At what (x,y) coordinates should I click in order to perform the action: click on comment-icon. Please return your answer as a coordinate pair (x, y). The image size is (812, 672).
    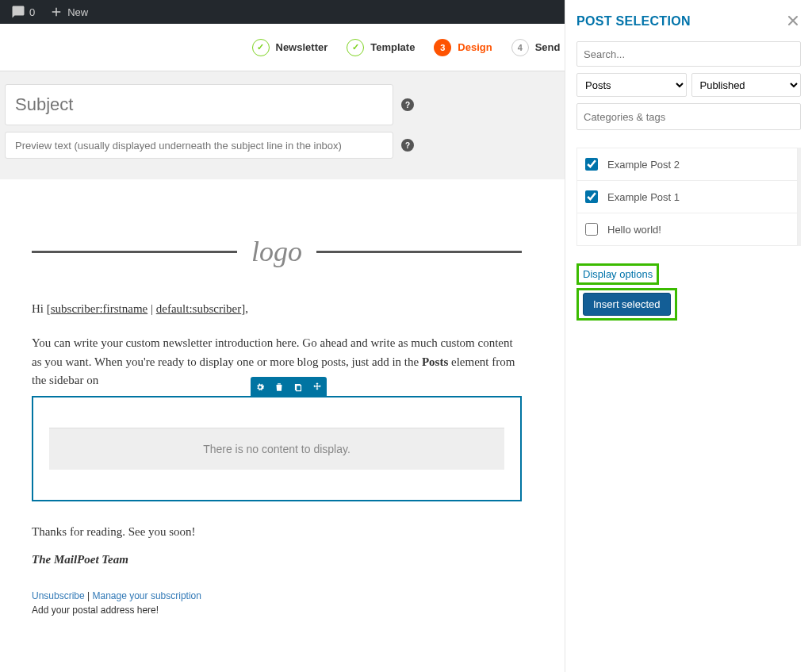
    Looking at the image, I should click on (18, 12).